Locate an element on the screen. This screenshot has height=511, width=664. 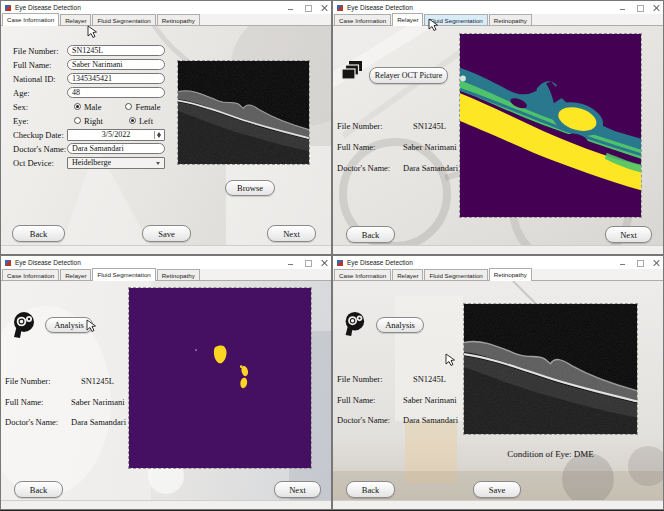
age-value: 48 is located at coordinates (76, 92).